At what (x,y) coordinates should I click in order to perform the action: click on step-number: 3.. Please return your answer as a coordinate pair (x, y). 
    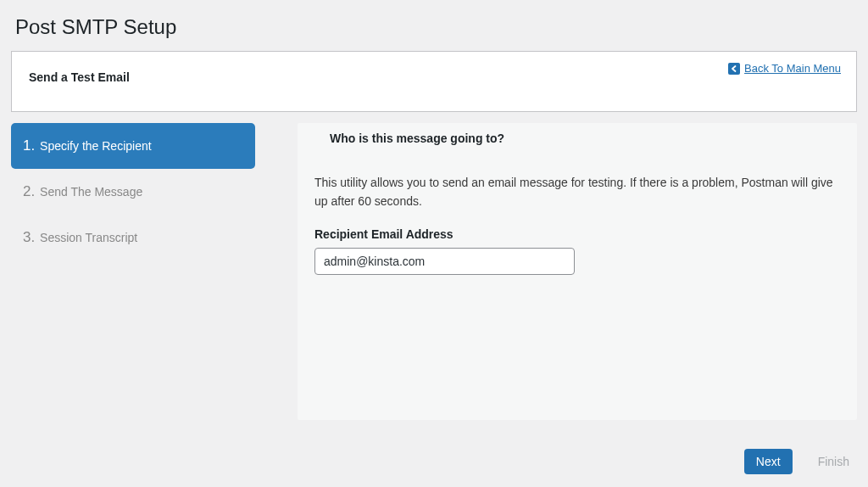
    Looking at the image, I should click on (29, 238).